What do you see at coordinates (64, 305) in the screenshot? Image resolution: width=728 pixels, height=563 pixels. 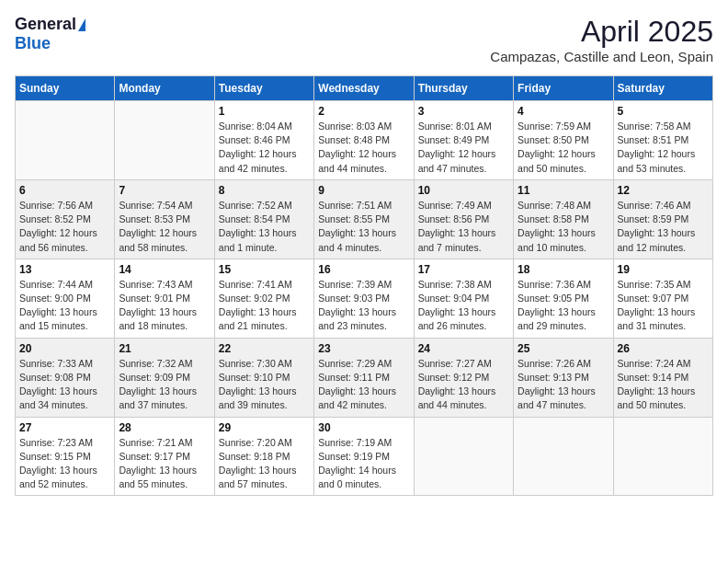 I see `day-info: Sunrise: 7:44 AM Sunset: 9:00 PM Dayligh…` at bounding box center [64, 305].